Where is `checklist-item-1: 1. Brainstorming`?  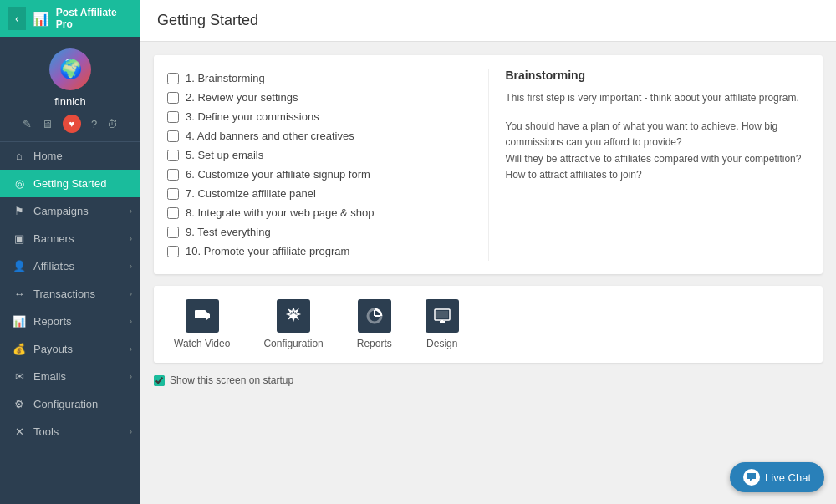
checklist-item-1: 1. Brainstorming is located at coordinates (319, 79).